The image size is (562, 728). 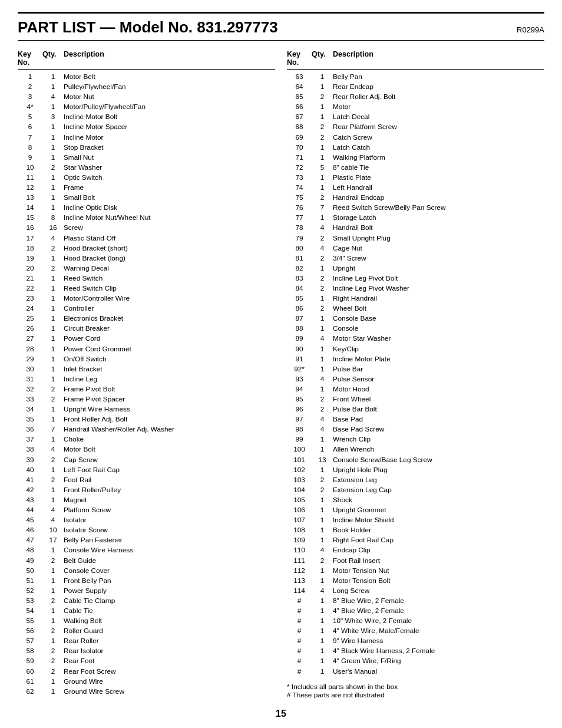 I want to click on qty: 5, so click(x=322, y=167).